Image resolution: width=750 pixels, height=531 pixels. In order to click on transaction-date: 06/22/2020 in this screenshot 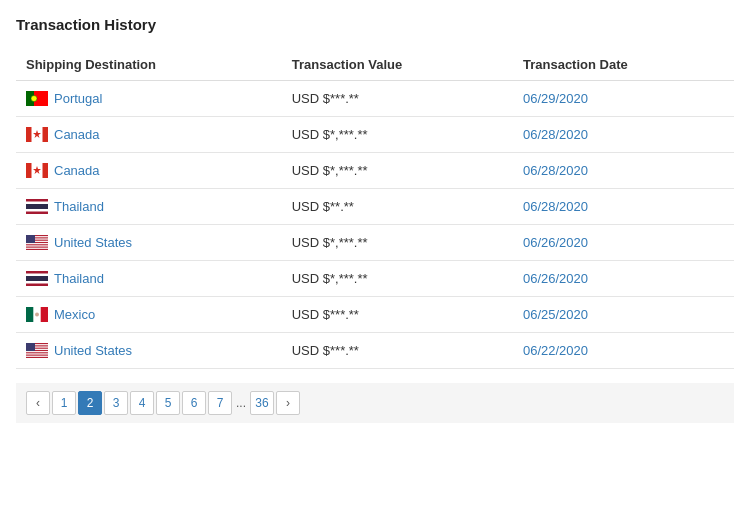, I will do `click(624, 351)`.